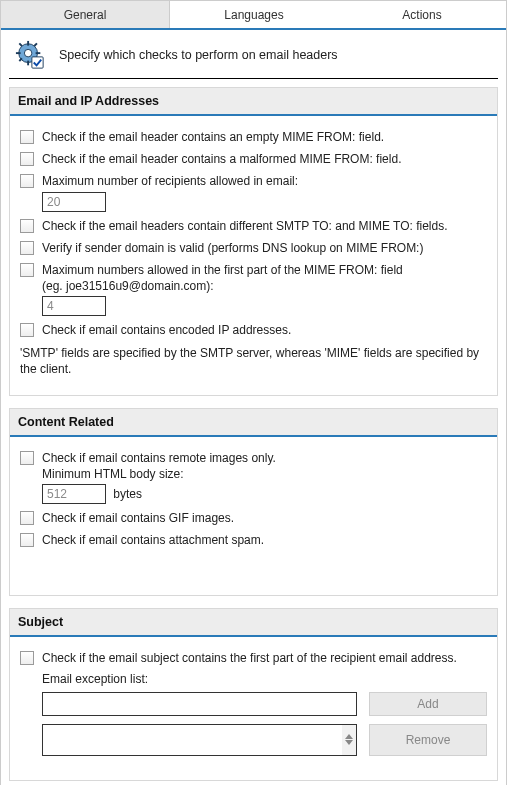 This screenshot has width=507, height=785. I want to click on label-subject-recipient: Check if the email subject contains the …, so click(264, 658).